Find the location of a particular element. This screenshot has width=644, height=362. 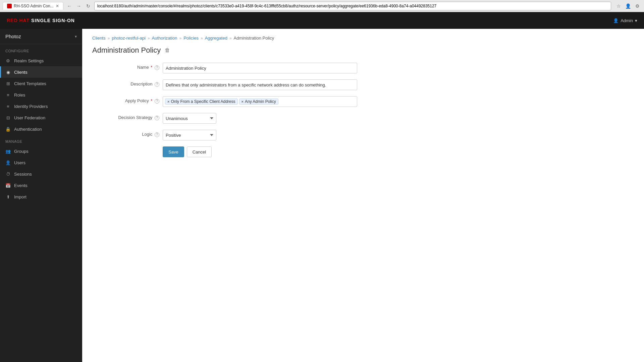

browser-tab: RH-SSO Admin Con... ✕ is located at coordinates (33, 6).